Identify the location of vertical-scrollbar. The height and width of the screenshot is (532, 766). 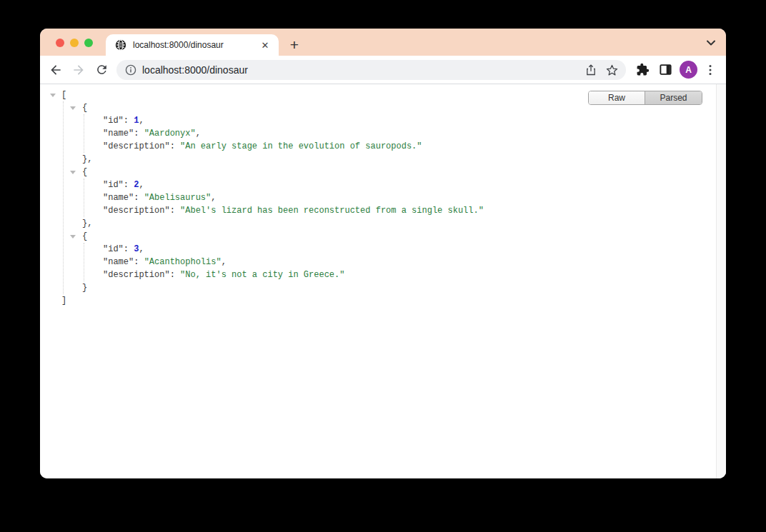
(721, 281).